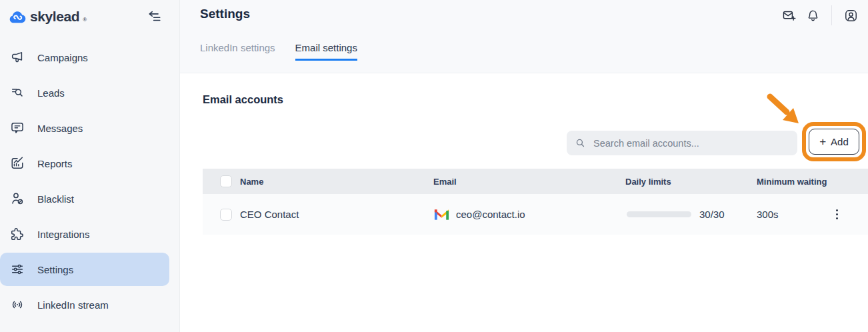  Describe the element at coordinates (535, 181) in the screenshot. I see `table-header-row: Name Email Daily limits Minimum waiting` at that location.